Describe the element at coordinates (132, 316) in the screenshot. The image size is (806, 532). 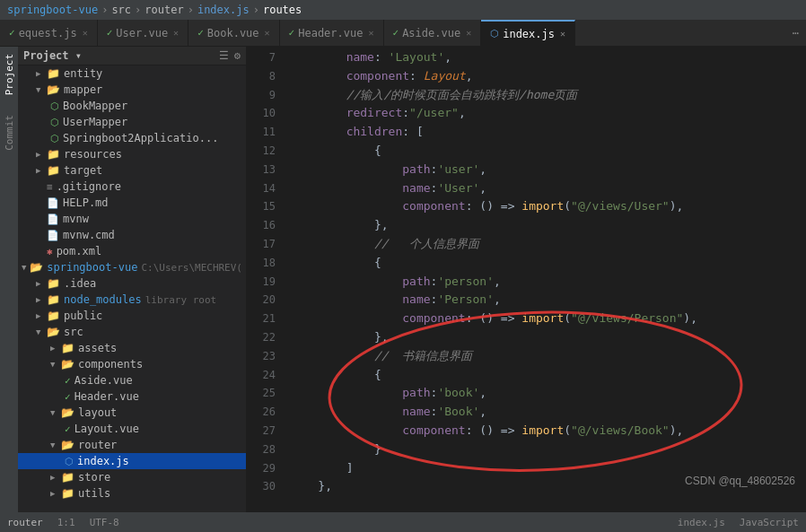
I see `tree-item-public: ▶ 📁 public` at that location.